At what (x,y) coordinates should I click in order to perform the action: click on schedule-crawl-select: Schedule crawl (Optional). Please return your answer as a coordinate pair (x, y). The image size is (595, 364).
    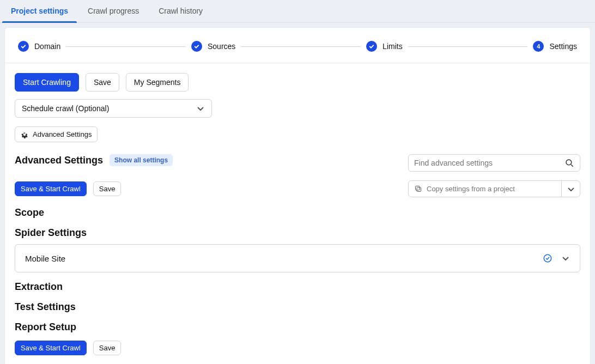
    Looking at the image, I should click on (113, 108).